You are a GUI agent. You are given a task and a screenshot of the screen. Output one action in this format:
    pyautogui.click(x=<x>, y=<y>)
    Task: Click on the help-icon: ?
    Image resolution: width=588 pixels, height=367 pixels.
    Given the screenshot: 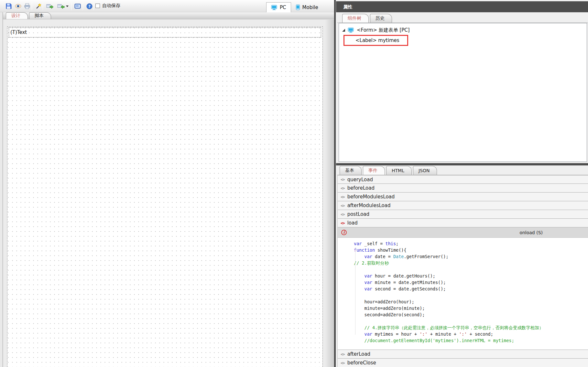 What is the action you would take?
    pyautogui.click(x=89, y=6)
    